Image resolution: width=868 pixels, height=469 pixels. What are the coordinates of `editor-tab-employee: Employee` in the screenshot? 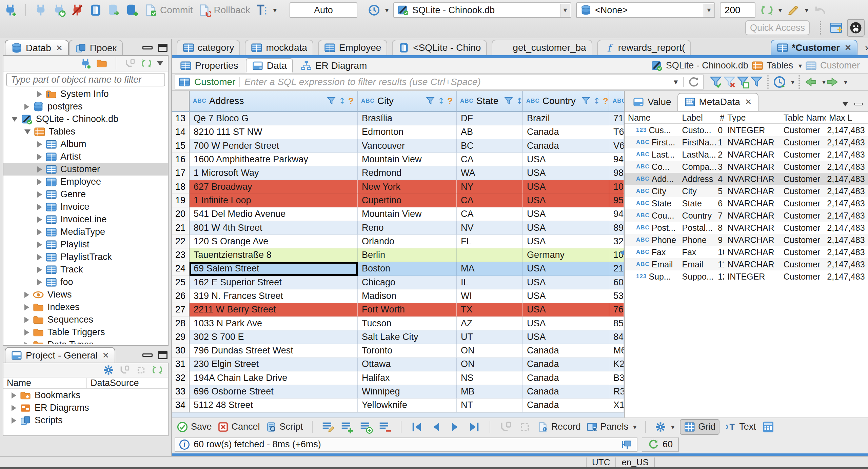 It's located at (353, 47).